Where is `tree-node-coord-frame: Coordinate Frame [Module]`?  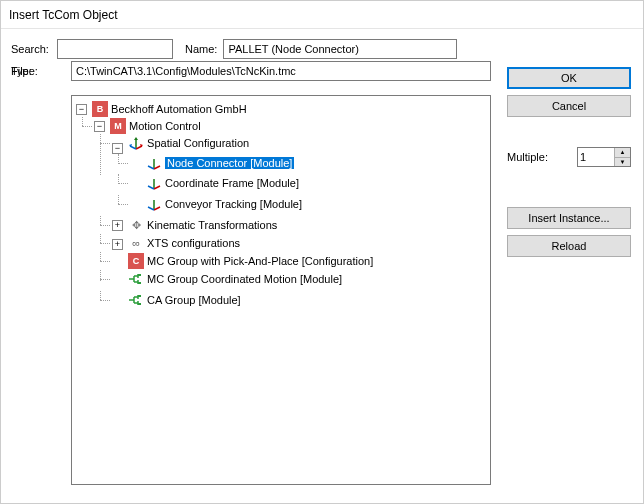
tree-node-coord-frame: Coordinate Frame [Module] is located at coordinates (222, 183).